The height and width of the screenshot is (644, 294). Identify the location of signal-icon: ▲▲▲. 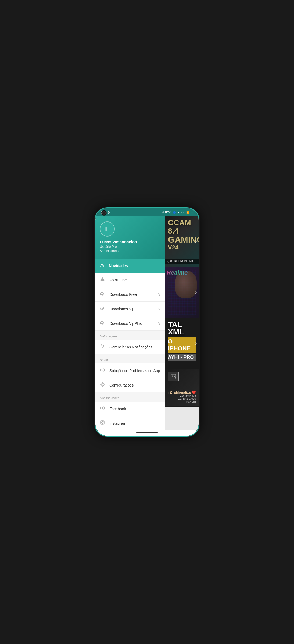
(181, 213).